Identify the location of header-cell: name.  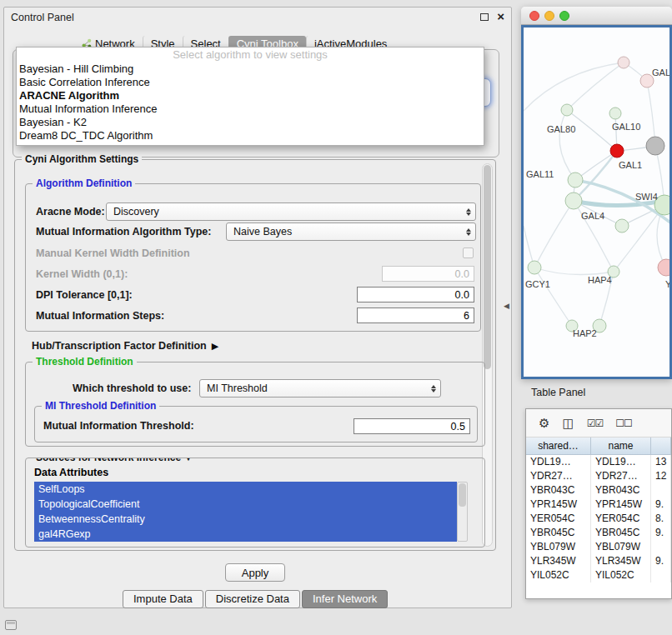
(621, 446).